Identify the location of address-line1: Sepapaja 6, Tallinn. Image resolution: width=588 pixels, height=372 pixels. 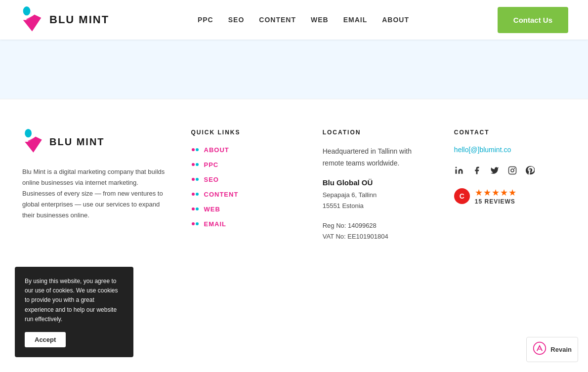
(350, 195).